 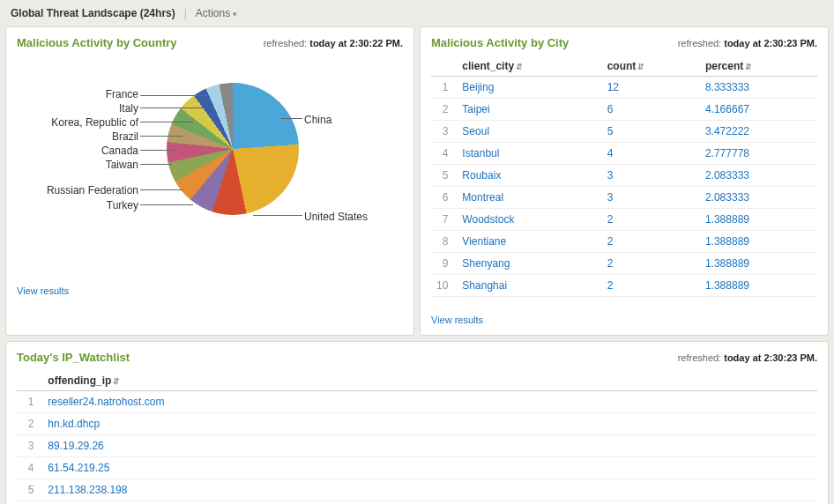 I want to click on header-bar: Global Threat Landscape (24hrs) | Action…, so click(x=417, y=13).